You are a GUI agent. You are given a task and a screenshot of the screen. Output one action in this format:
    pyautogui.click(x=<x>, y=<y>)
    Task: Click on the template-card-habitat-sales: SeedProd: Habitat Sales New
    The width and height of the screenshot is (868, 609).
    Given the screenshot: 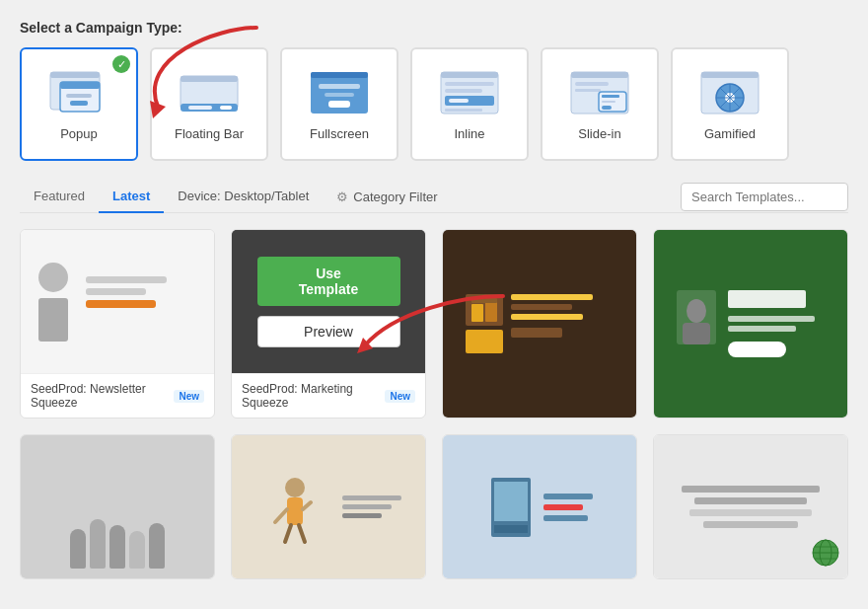 What is the action you would take?
    pyautogui.click(x=540, y=324)
    